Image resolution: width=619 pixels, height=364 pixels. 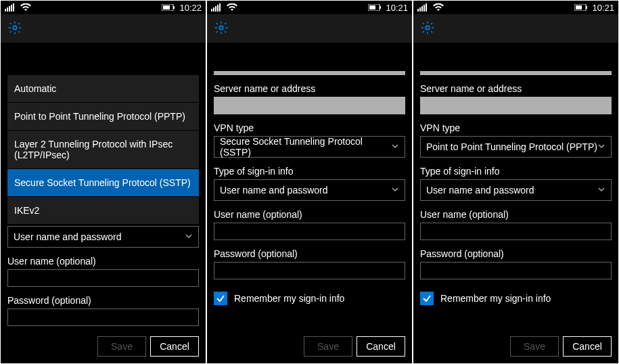 I want to click on vpn-type-option-automatic: Automatic, so click(x=103, y=89).